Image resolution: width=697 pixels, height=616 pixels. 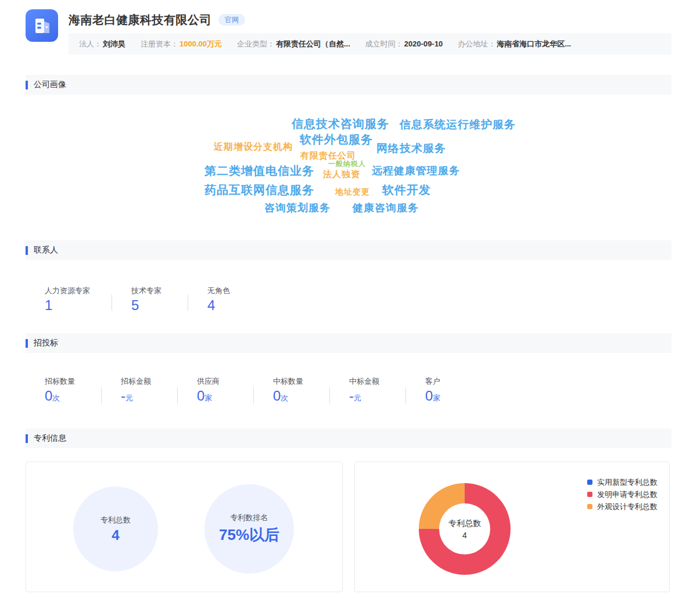 I want to click on stat-item: 人力资源专家1, so click(x=69, y=300).